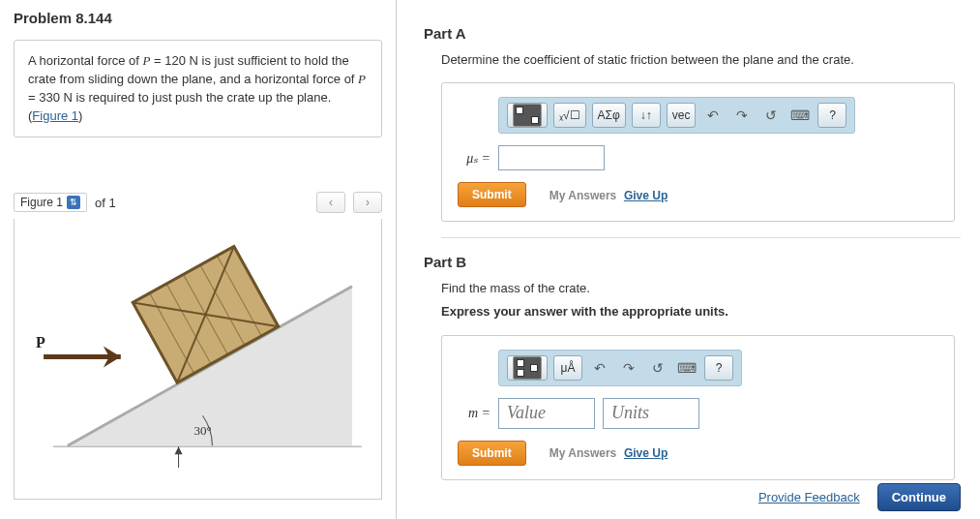 The image size is (980, 519). Describe the element at coordinates (698, 152) in the screenshot. I see `part-a-answer-box: ᵪ√☐ ΑΣφ ↓↑ vec ↶ ↷ ↺ ⌨ ? μₛ = Submit My …` at that location.